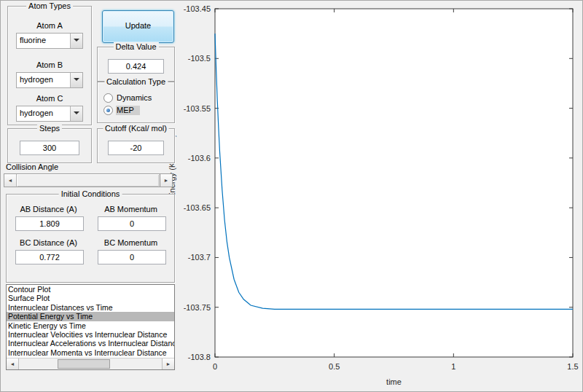  I want to click on list-item: Internuclear Momenta vs Internuclear Dis…, so click(90, 353).